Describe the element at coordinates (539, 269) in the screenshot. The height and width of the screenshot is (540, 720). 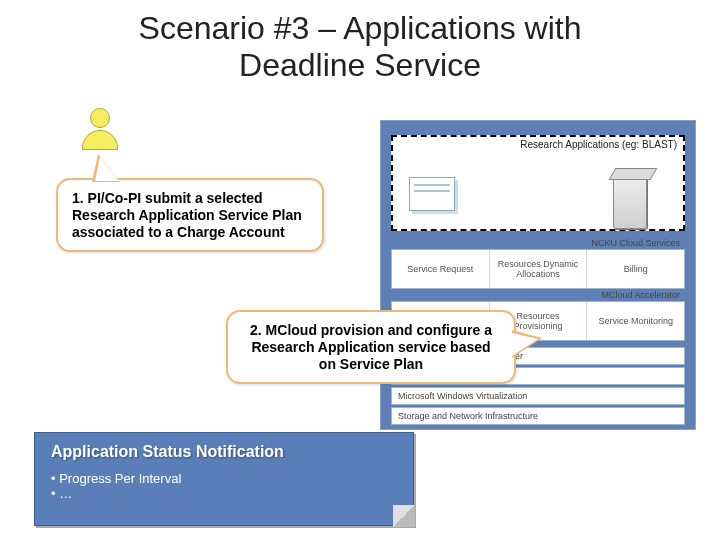
I see `resources-alloc-cell: Resources Dynamic Allocations` at that location.